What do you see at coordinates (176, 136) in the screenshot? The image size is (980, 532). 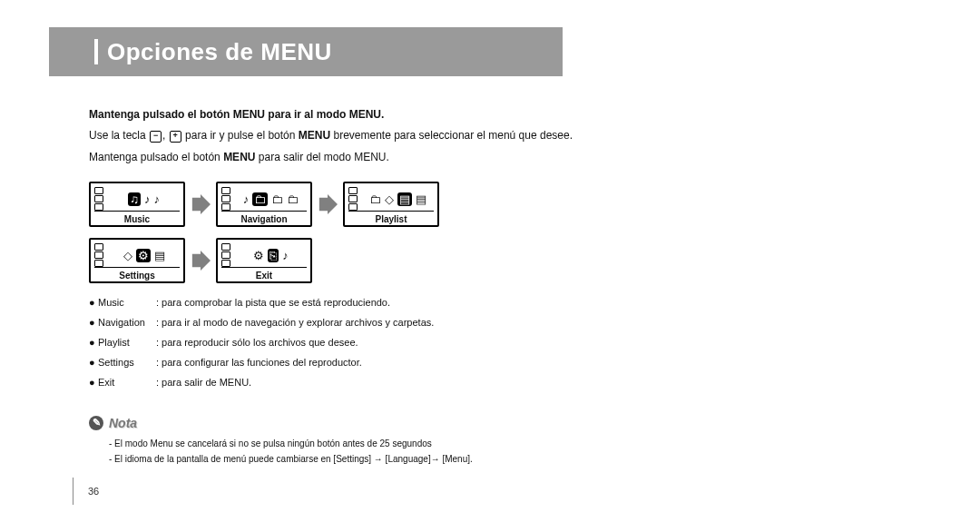 I see `plus-icon: +` at bounding box center [176, 136].